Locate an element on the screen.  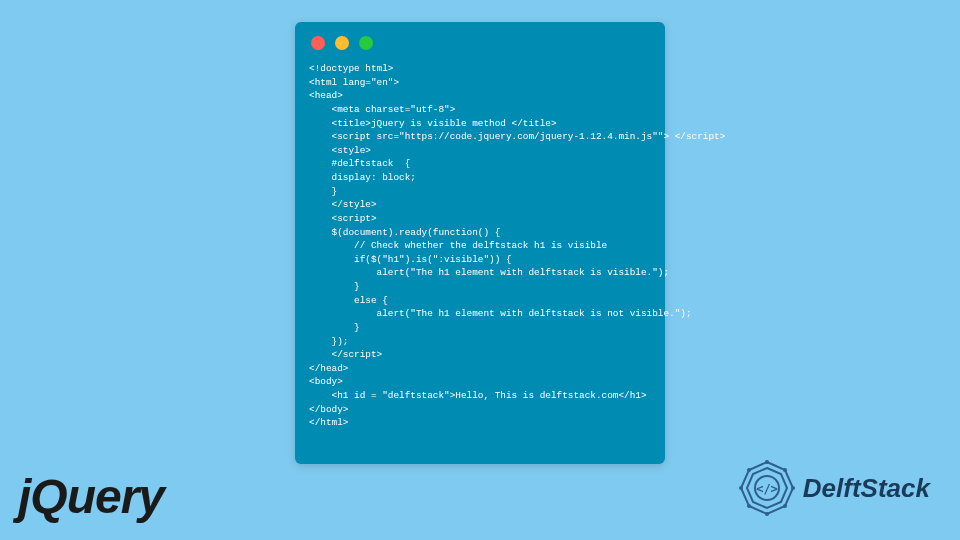
maximize-icon is located at coordinates (366, 43).